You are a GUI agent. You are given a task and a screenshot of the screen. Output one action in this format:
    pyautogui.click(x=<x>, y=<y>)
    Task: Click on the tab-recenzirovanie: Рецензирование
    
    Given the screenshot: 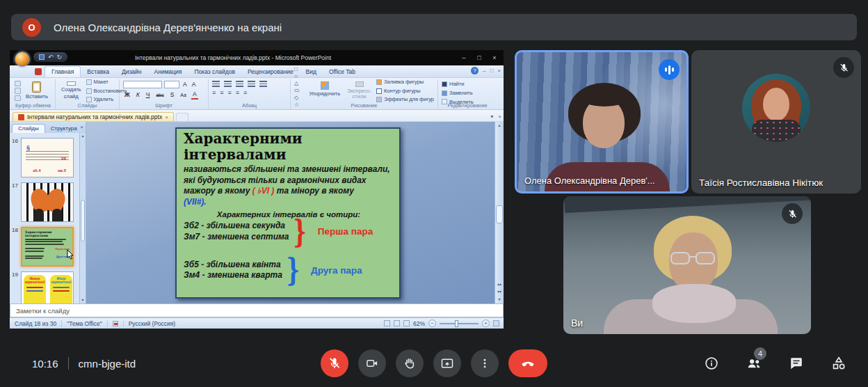 What is the action you would take?
    pyautogui.click(x=271, y=72)
    